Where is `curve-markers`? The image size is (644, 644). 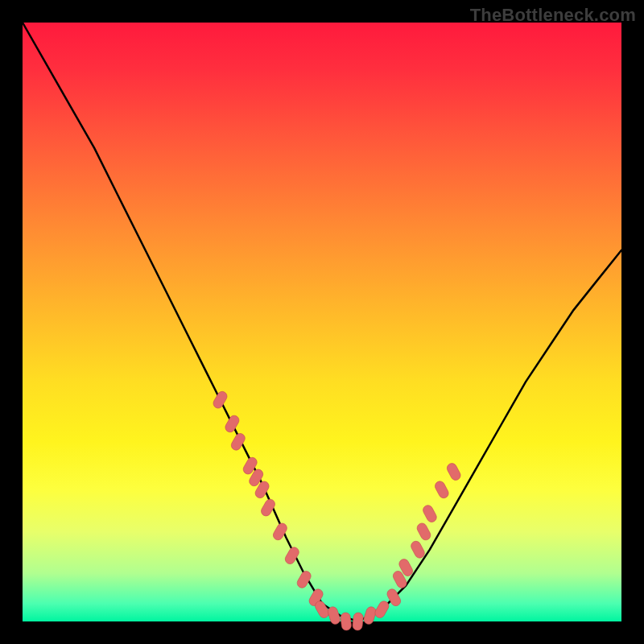
curve-markers is located at coordinates (336, 510).